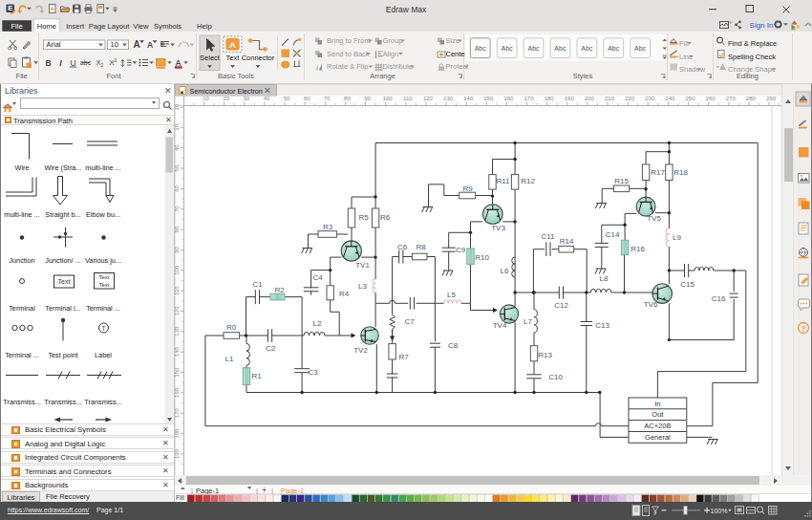 The width and height of the screenshot is (812, 520). I want to click on svg-text: 110, so click(178, 291).